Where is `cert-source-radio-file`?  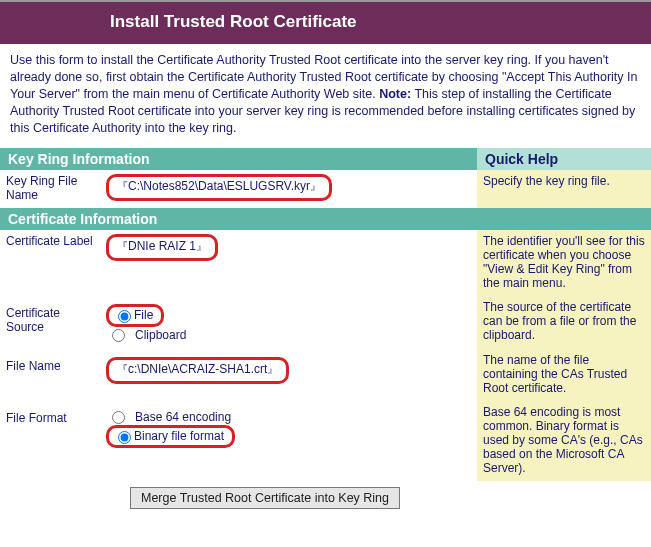 cert-source-radio-file is located at coordinates (124, 316).